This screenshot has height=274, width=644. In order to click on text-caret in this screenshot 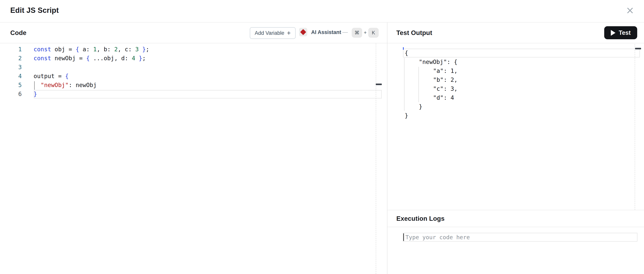, I will do `click(404, 237)`.